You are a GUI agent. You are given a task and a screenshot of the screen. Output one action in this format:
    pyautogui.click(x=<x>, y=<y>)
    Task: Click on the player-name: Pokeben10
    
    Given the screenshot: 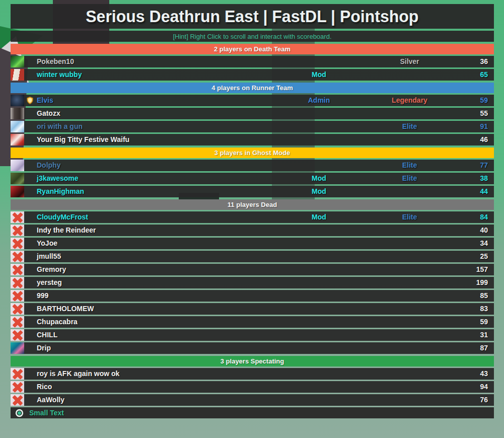 What is the action you would take?
    pyautogui.click(x=55, y=61)
    